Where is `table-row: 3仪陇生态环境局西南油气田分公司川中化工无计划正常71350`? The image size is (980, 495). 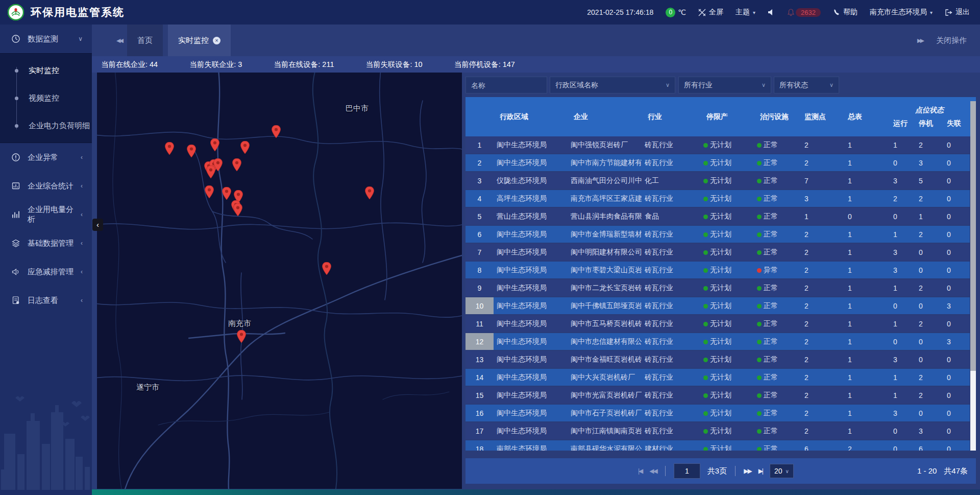
table-row: 3仪陇生态环境局西南油气田分公司川中化工无计划正常71350 is located at coordinates (718, 181).